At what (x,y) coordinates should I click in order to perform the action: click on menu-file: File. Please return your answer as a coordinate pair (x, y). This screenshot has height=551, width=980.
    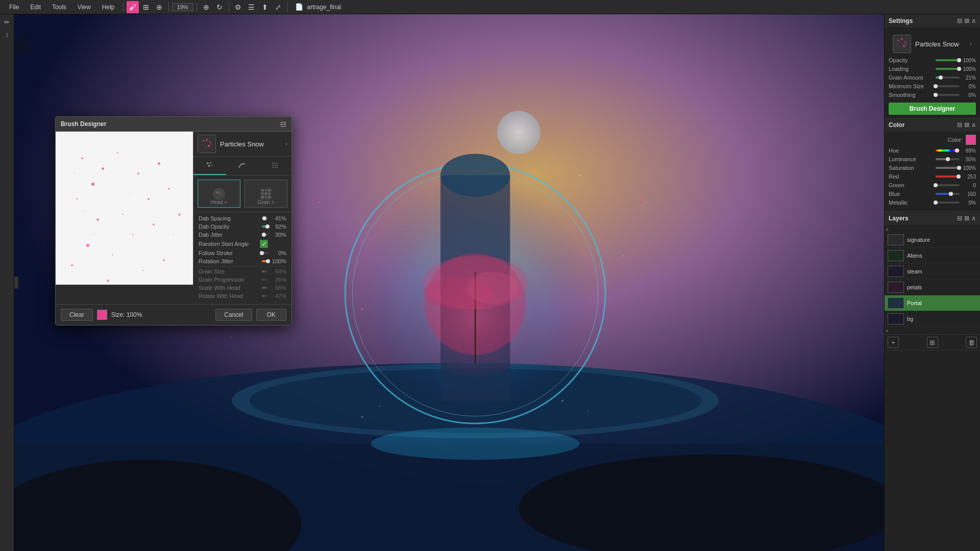
    Looking at the image, I should click on (14, 7).